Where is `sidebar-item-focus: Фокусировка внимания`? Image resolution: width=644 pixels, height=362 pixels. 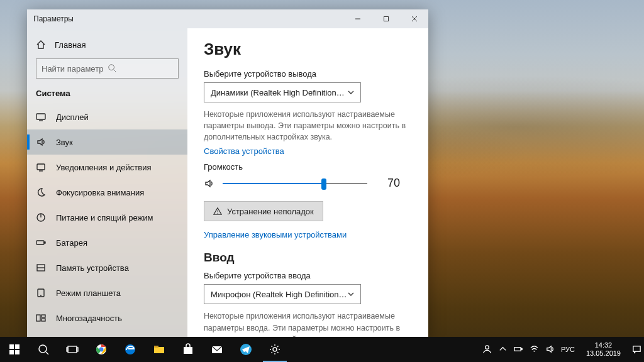
sidebar-item-focus: Фокусировка внимания is located at coordinates (107, 192).